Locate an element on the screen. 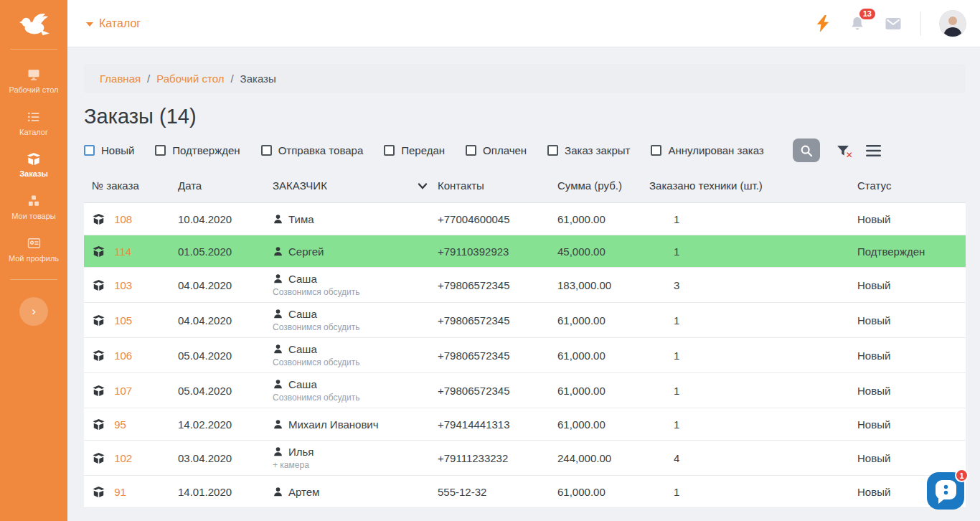  table-row: 108 10.04.2020 Тима +77 is located at coordinates (525, 220).